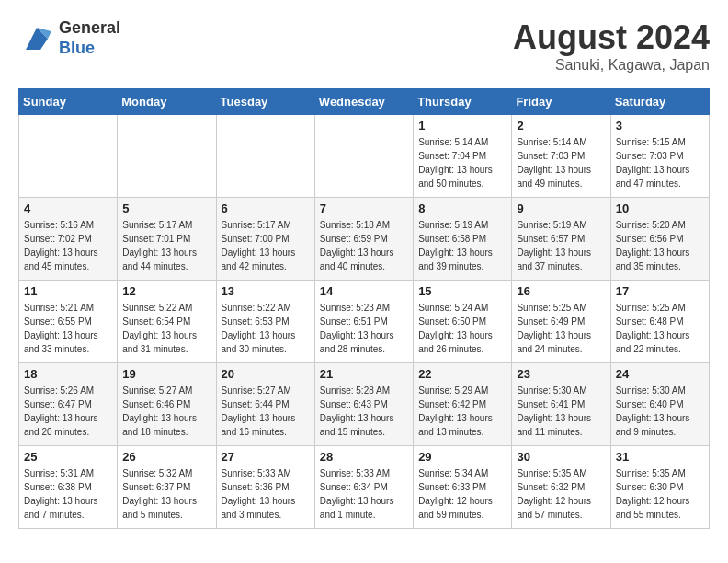 This screenshot has height=563, width=728. I want to click on calendar-cell: 22Sunrise: 5:29 AM Sunset: 6:42 PM Dayli…, so click(463, 405).